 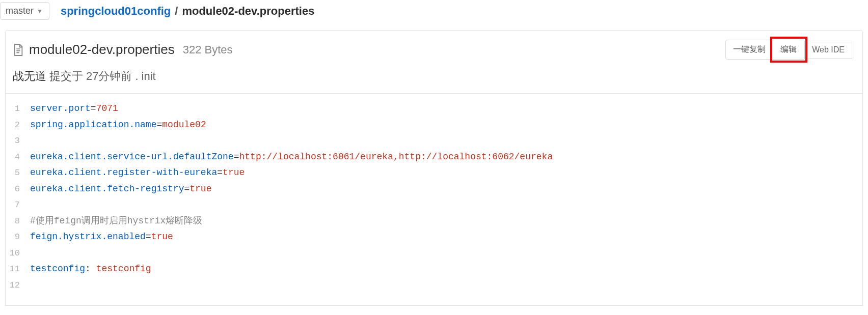 I want to click on code-line: 10, so click(x=434, y=253).